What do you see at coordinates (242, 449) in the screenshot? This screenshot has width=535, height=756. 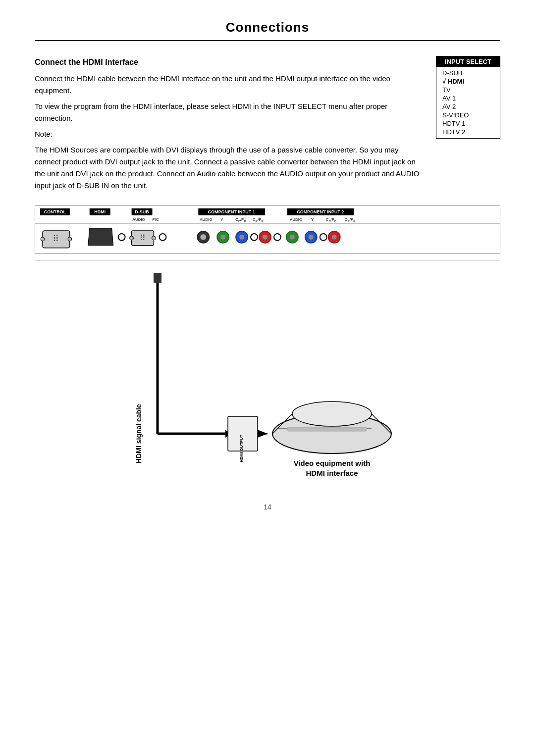 I see `svg-text: HDMI OUTPUT` at bounding box center [242, 449].